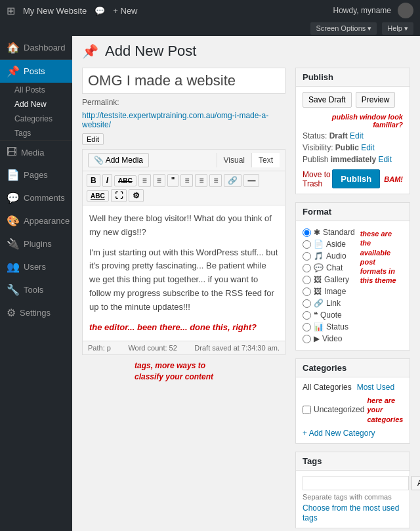 This screenshot has width=420, height=531. What do you see at coordinates (398, 29) in the screenshot?
I see `help-button: Help ▾` at bounding box center [398, 29].